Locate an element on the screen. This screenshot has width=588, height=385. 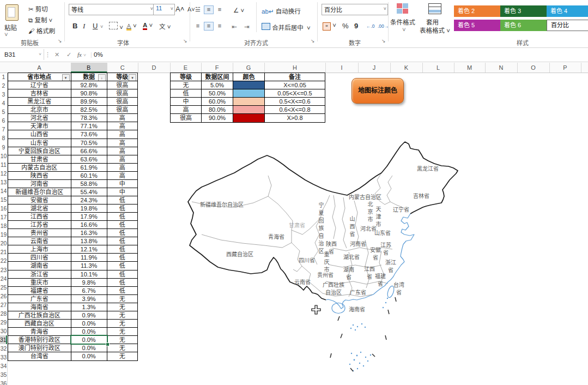
cell-C14: 中 is located at coordinates (122, 184).